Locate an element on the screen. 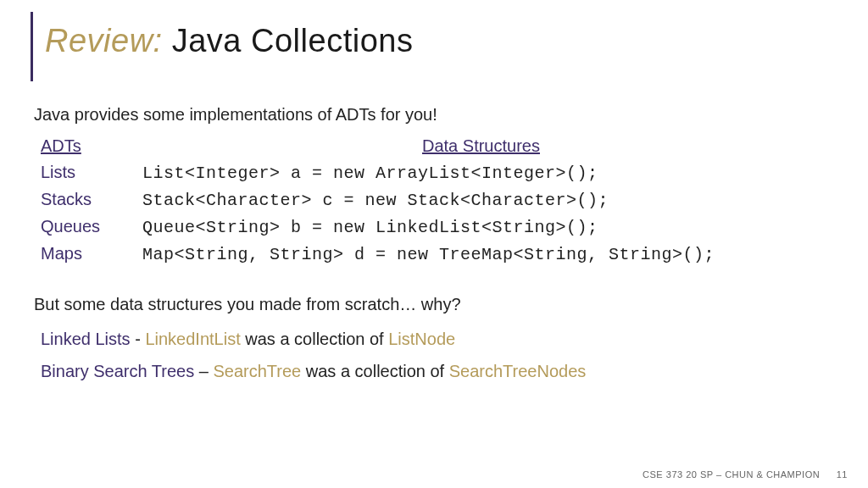  code-sample: Queue<String> b = new LinkedList<String>… is located at coordinates (370, 227).